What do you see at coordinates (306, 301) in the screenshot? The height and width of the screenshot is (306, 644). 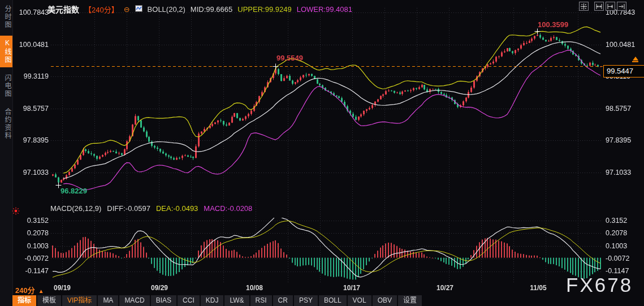 I see `toolbar-item-psy: PSY` at bounding box center [306, 301].